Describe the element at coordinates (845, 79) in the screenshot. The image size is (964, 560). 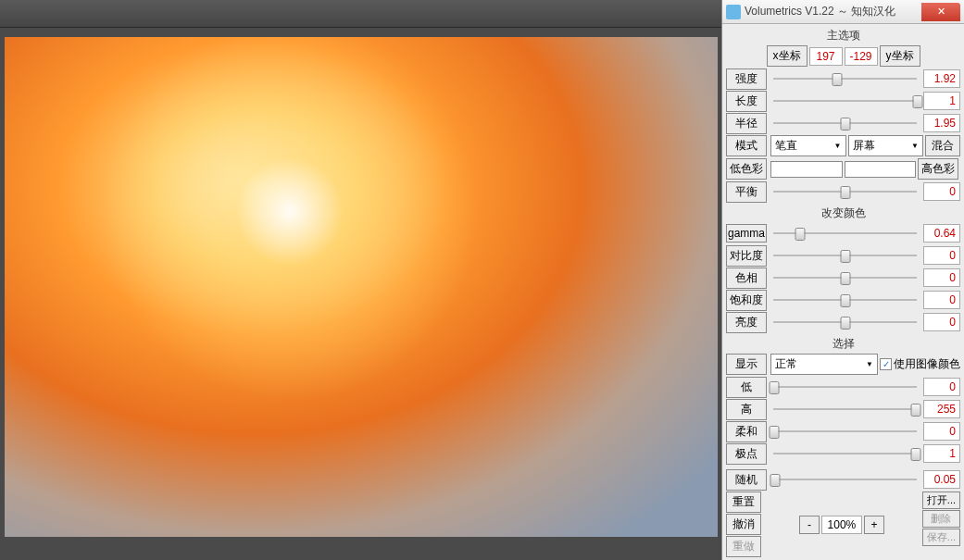
I see `slider-intensity` at that location.